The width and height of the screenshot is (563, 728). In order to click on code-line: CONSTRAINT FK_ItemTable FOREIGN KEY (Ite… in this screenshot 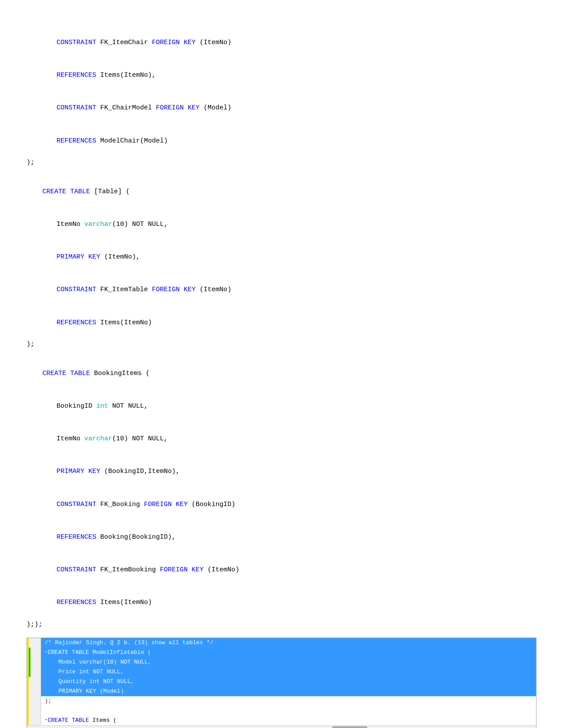, I will do `click(282, 290)`.